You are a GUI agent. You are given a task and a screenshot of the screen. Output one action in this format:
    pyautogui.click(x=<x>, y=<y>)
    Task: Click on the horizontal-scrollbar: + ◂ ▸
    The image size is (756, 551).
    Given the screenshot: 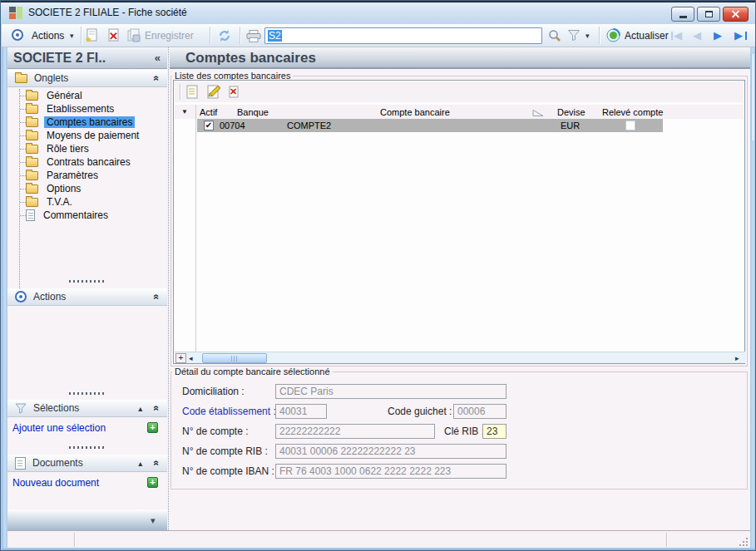 What is the action you would take?
    pyautogui.click(x=460, y=357)
    